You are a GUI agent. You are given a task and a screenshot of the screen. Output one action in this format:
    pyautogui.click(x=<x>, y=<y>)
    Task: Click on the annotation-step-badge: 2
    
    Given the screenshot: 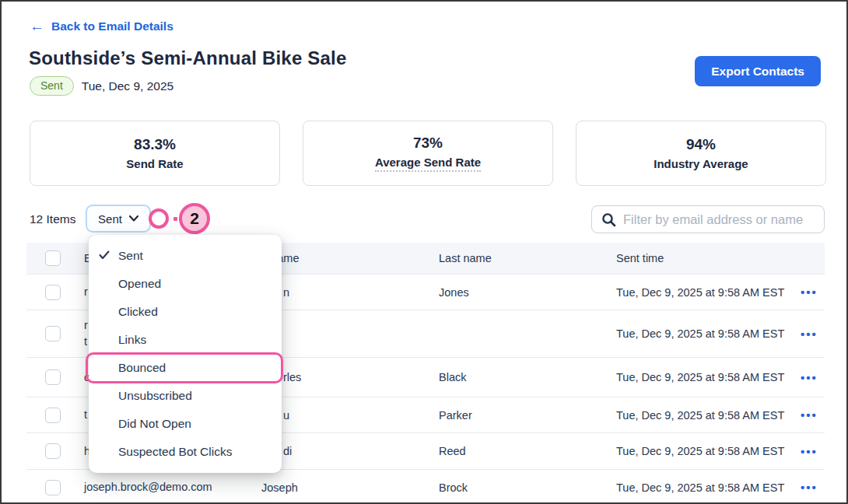 What is the action you would take?
    pyautogui.click(x=194, y=219)
    